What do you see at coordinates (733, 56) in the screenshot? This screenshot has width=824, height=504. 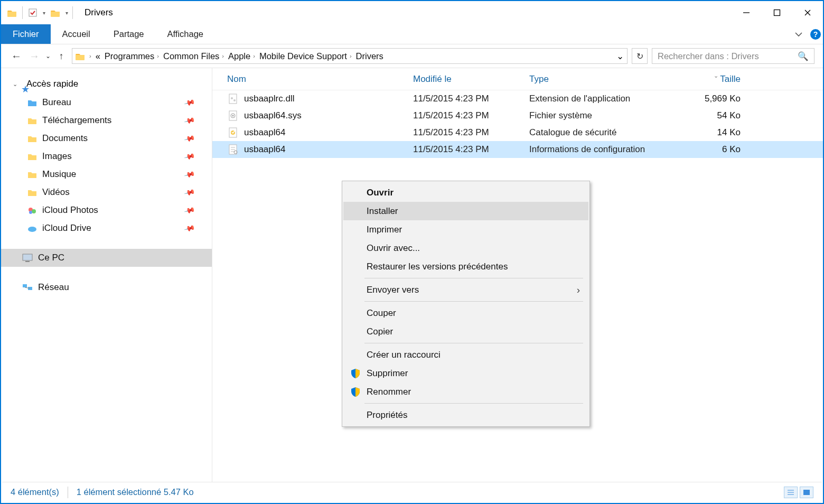 I see `search-input: Rechercher dans : Drivers 🔍` at bounding box center [733, 56].